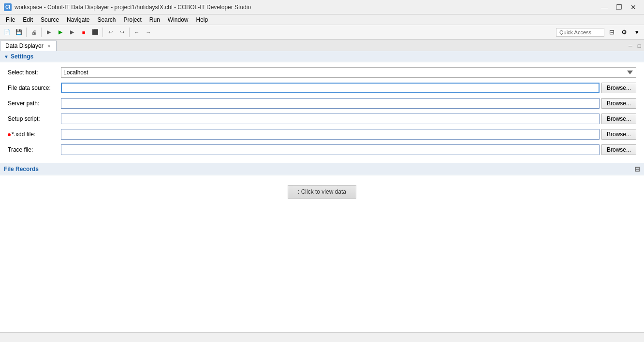 The height and width of the screenshot is (342, 644). I want to click on toolbar-icon-layout: ⊟, so click(612, 32).